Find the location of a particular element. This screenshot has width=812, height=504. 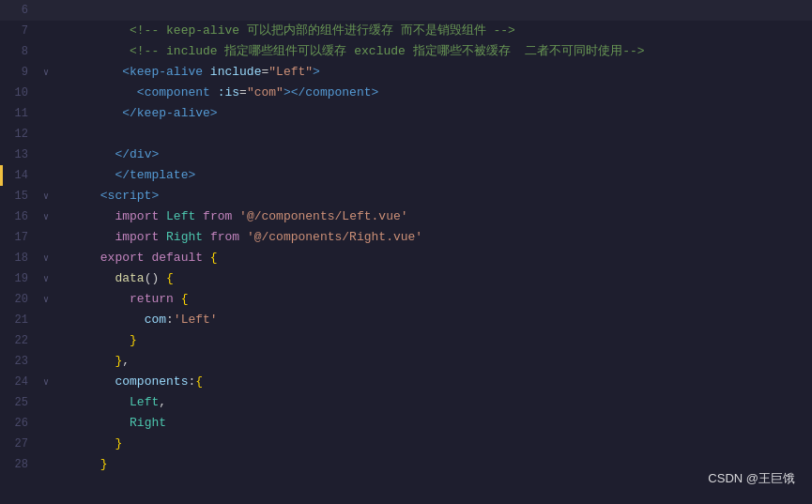

line-num-7: 7 is located at coordinates (20, 31).